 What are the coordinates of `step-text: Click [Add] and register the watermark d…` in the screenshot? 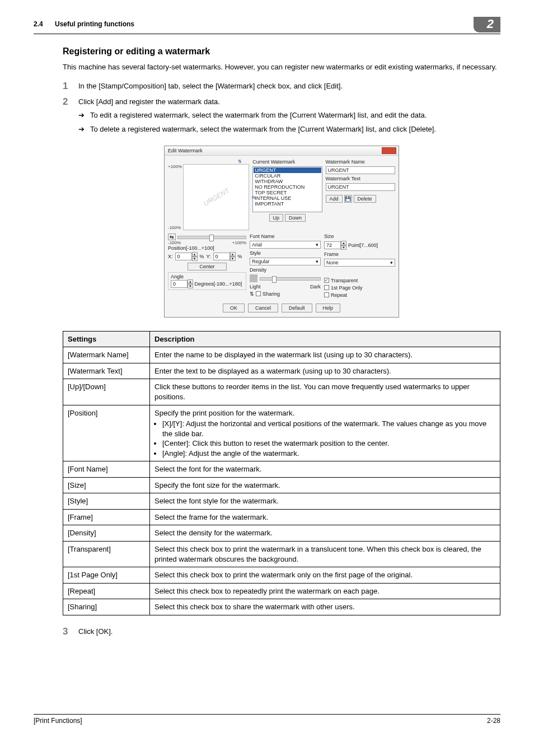 It's located at (149, 102).